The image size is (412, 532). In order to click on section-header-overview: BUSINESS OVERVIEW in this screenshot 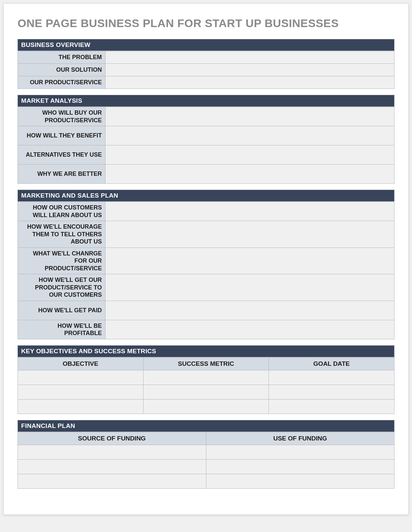, I will do `click(206, 45)`.